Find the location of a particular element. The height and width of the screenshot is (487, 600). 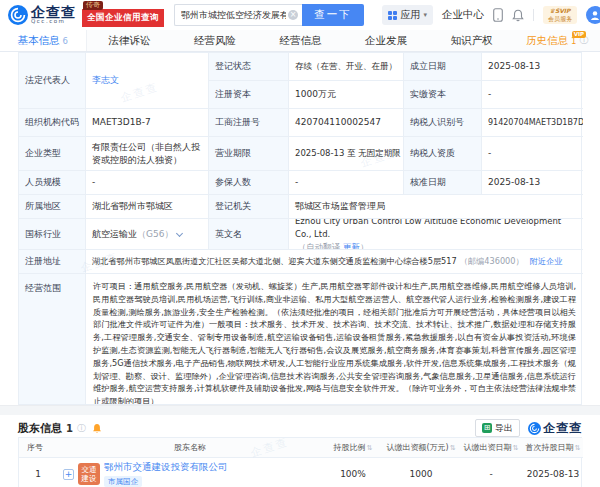

expand-icon: + is located at coordinates (68, 474).